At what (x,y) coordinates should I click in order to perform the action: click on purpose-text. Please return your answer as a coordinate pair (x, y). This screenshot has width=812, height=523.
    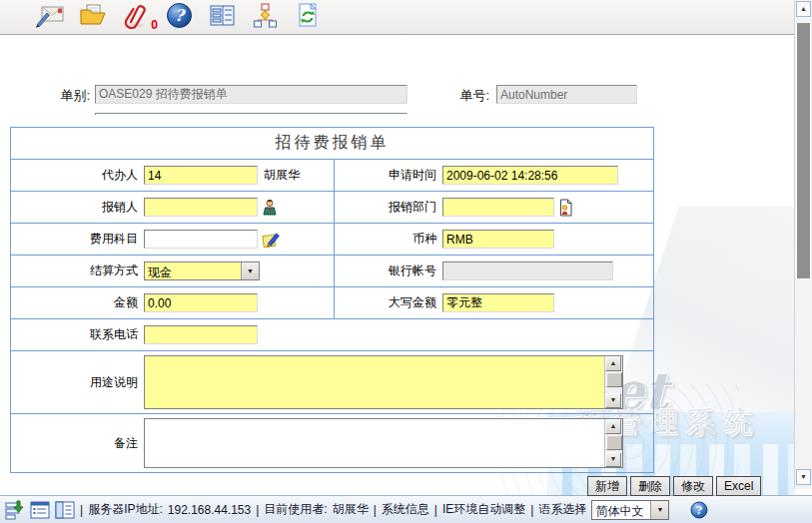
    Looking at the image, I should click on (376, 382).